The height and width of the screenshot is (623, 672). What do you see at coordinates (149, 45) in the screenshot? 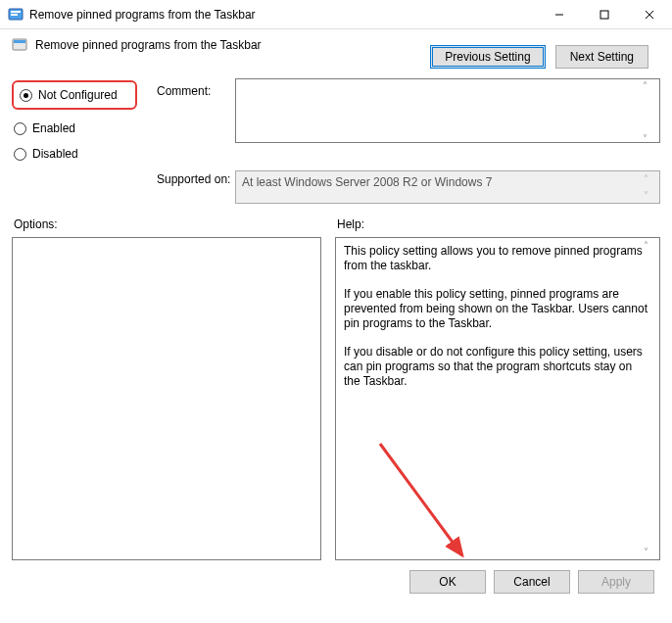
I see `policy-title: Remove pinned programs from the Taskbar` at bounding box center [149, 45].